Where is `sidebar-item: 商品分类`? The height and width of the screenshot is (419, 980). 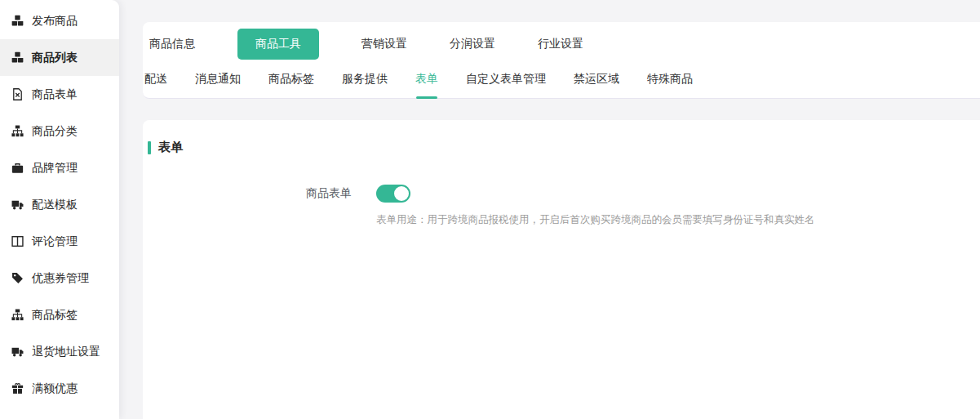 sidebar-item: 商品分类 is located at coordinates (60, 131).